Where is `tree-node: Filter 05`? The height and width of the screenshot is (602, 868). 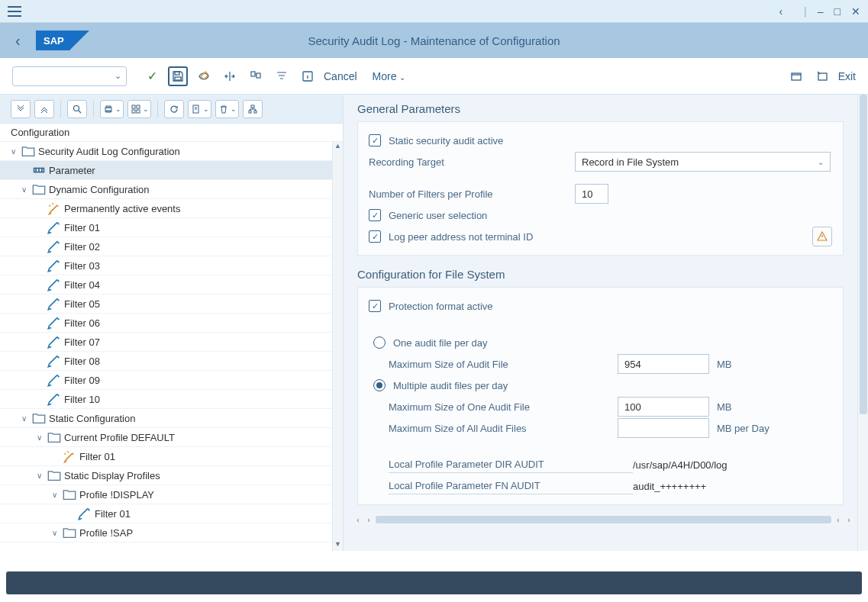
tree-node: Filter 05 is located at coordinates (171, 304).